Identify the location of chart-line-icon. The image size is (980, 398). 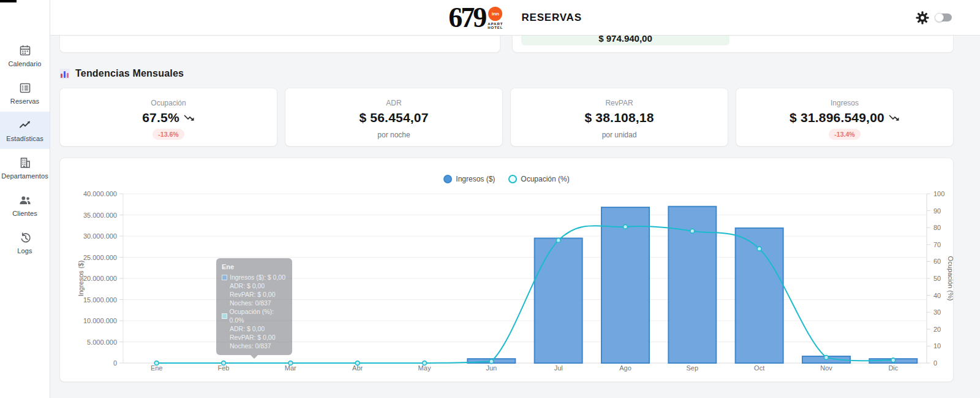
(25, 125).